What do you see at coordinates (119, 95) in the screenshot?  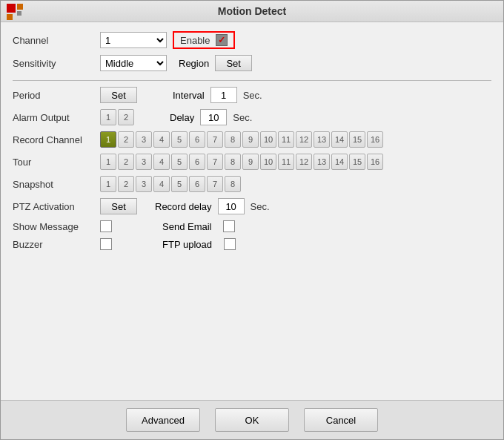 I see `period-set-button: Set` at bounding box center [119, 95].